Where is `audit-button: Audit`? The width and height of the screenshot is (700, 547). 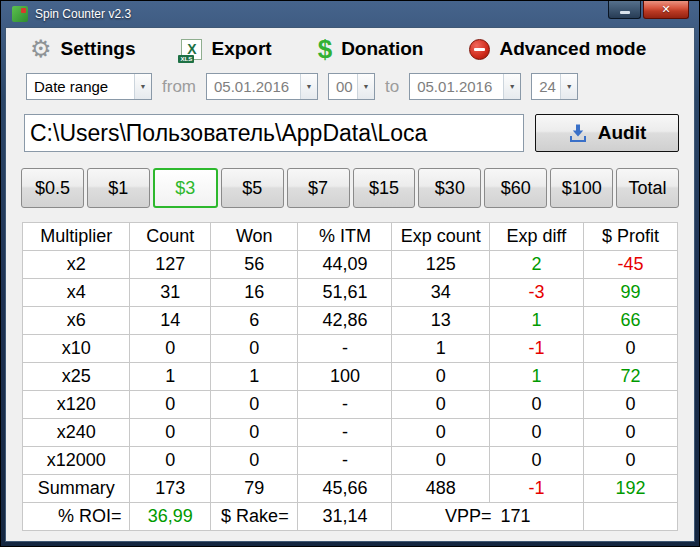
audit-button: Audit is located at coordinates (607, 133).